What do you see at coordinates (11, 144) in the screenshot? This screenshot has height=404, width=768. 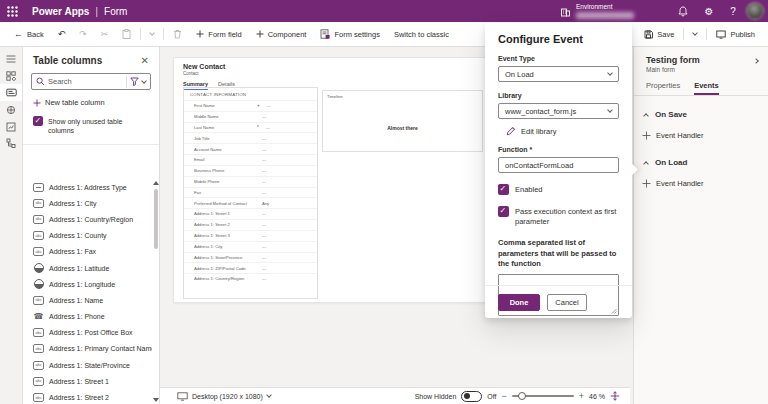 I see `tree-view-icon` at bounding box center [11, 144].